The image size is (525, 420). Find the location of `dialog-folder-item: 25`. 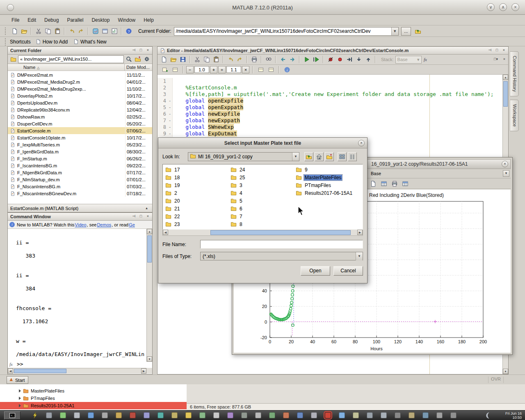

dialog-folder-item: 25 is located at coordinates (262, 177).